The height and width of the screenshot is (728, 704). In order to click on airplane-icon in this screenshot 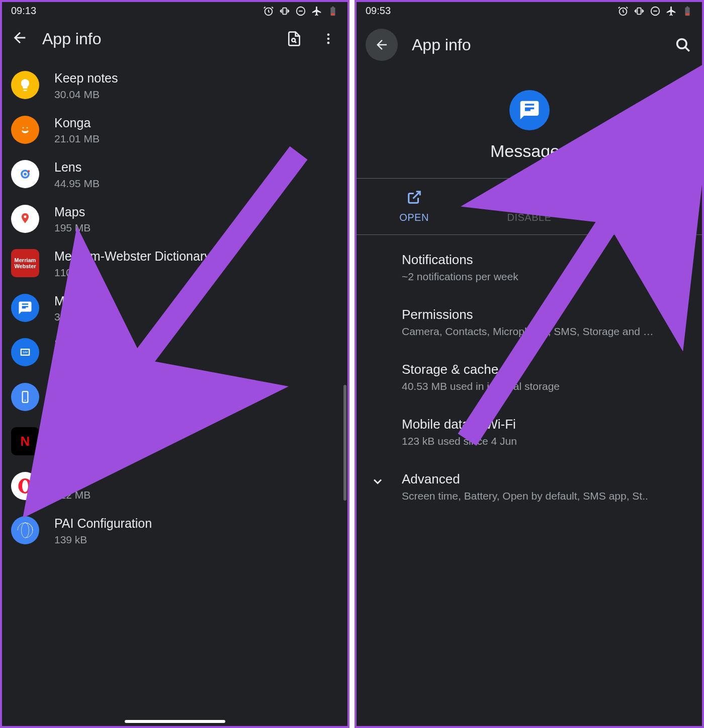, I will do `click(317, 11)`.